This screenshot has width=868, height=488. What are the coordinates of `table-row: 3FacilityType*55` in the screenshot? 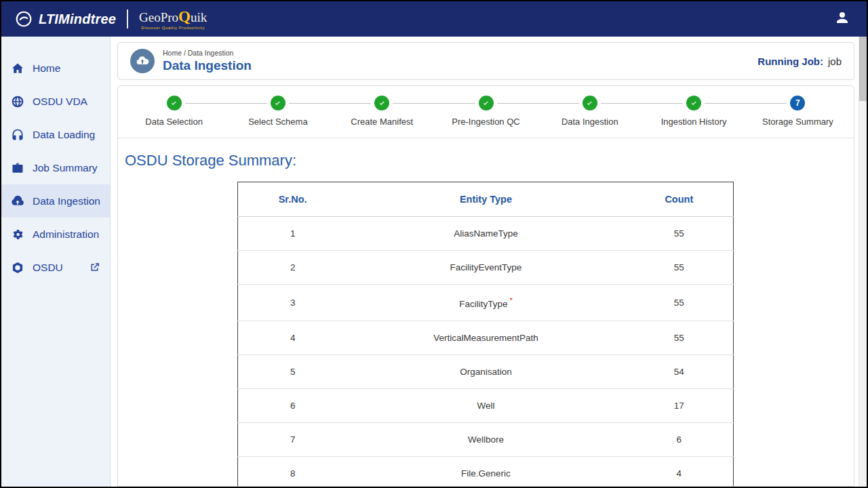 It's located at (486, 303).